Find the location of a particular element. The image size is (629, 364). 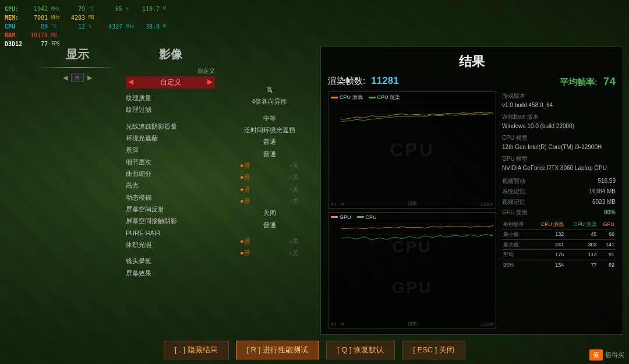

display-nav-left: ◀ is located at coordinates (65, 78).